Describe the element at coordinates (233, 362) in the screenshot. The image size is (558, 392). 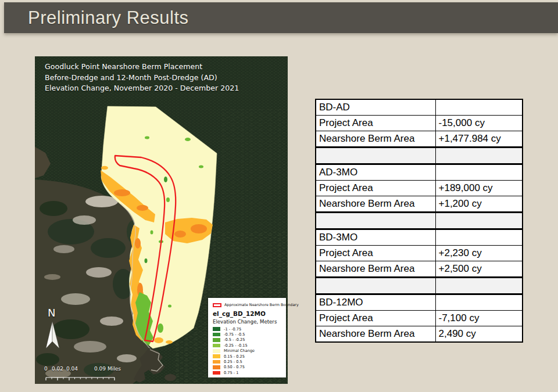
I see `class-label: 0.25 - 0.5` at that location.